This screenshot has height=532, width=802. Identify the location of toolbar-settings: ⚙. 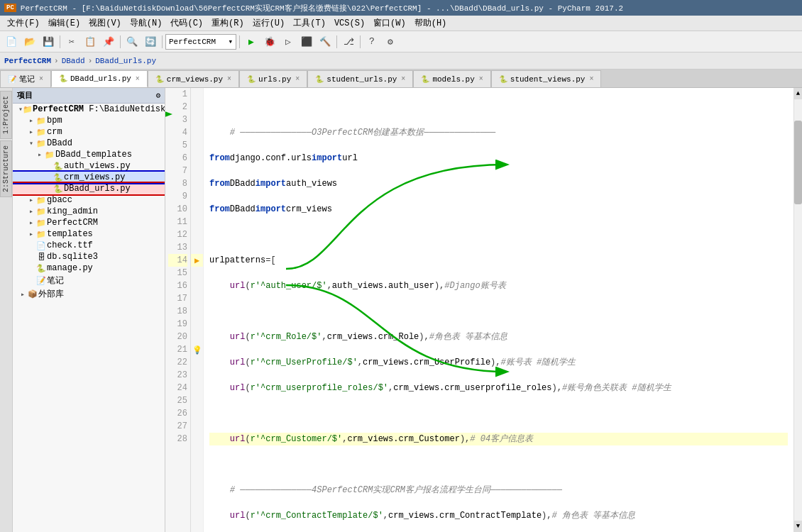
(390, 42).